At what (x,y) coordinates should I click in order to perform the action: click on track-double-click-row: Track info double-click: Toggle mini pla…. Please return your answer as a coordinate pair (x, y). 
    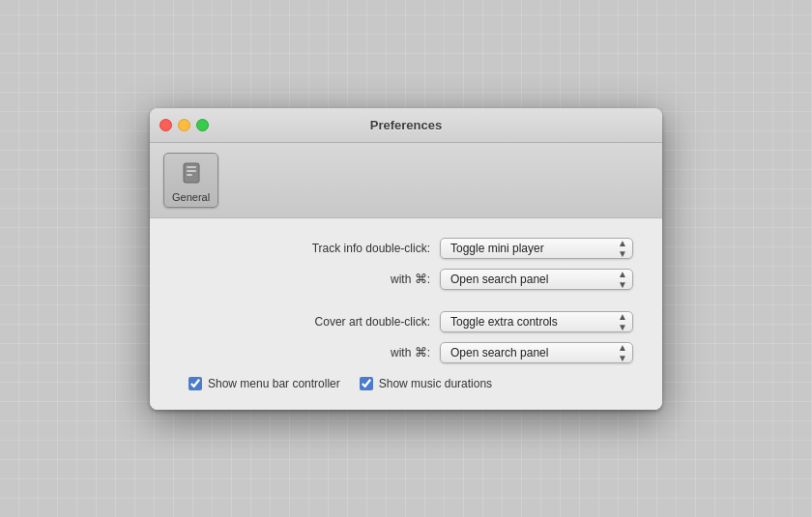
    Looking at the image, I should click on (406, 248).